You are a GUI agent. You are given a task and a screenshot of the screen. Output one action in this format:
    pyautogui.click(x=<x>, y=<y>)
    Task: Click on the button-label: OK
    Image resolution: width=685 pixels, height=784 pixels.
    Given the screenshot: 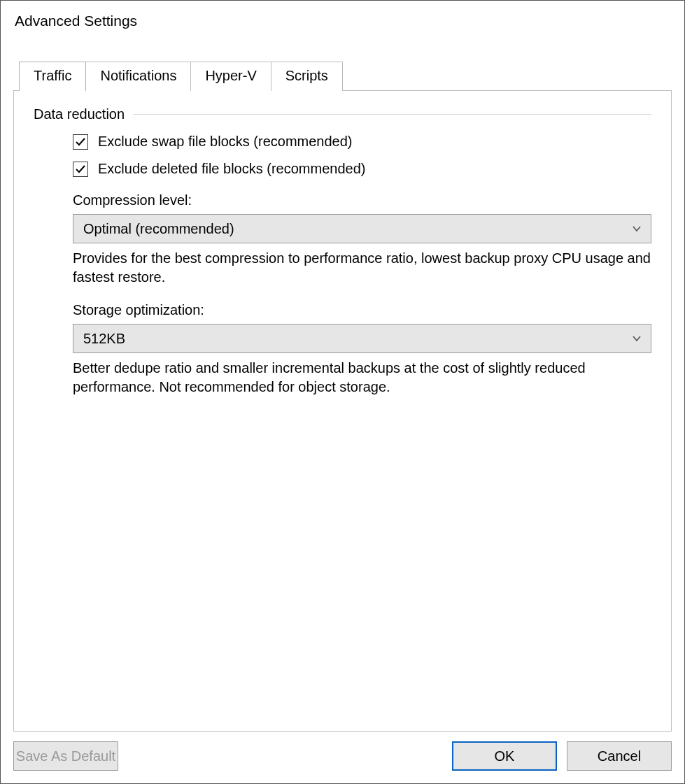 What is the action you would take?
    pyautogui.click(x=505, y=757)
    